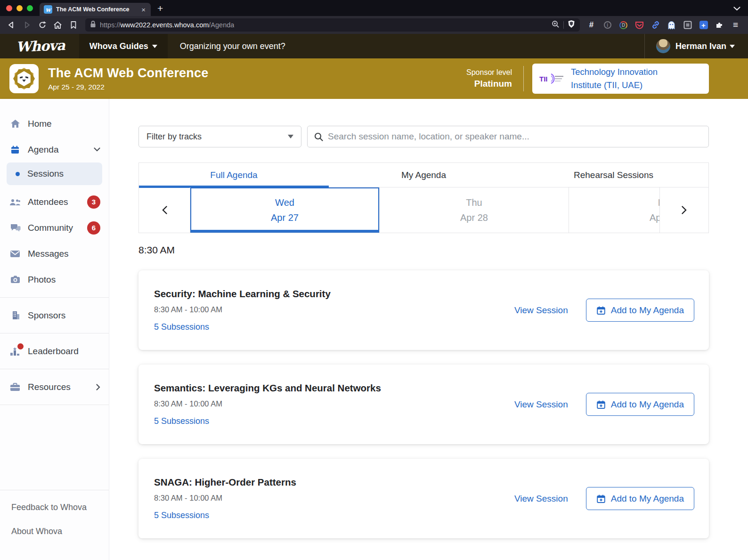 This screenshot has width=748, height=560. What do you see at coordinates (60, 508) in the screenshot?
I see `feedback-link: Feedback to Whova` at bounding box center [60, 508].